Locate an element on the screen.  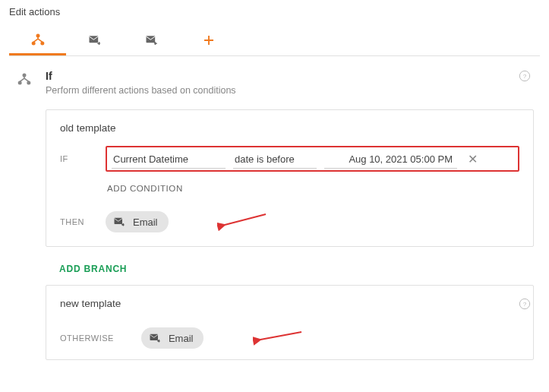
plus-icon is located at coordinates (209, 40).